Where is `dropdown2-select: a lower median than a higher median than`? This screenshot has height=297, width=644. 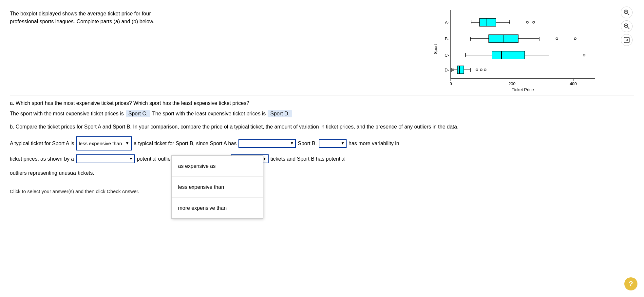
dropdown2-select: a lower median than a higher median than is located at coordinates (267, 144).